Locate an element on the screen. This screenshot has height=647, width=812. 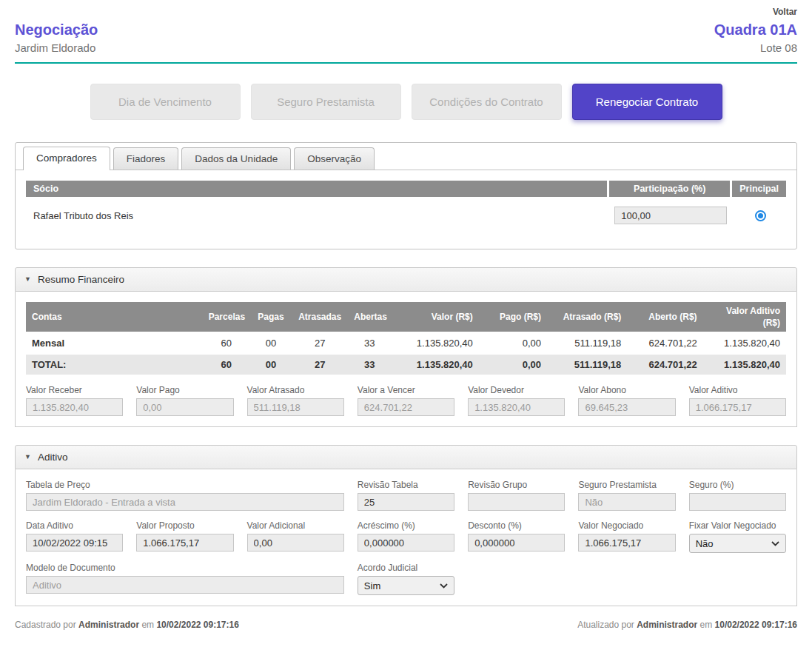
seguro-prestamista-button: Seguro Prestamista is located at coordinates (326, 102).